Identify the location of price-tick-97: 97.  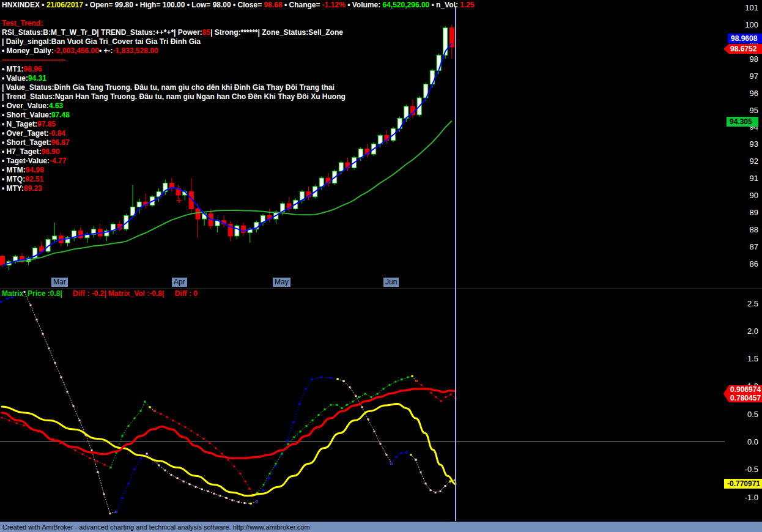
(740, 76).